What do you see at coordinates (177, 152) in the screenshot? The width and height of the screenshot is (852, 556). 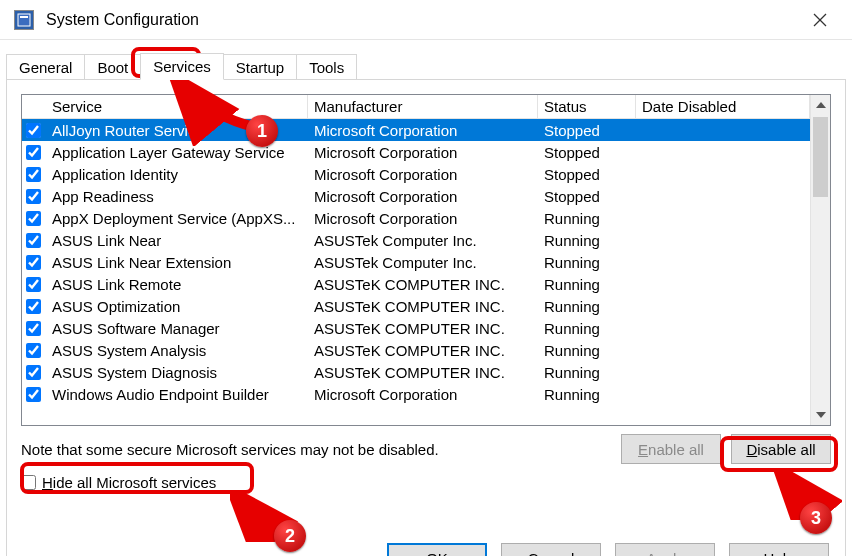 I see `cell-service: Application Layer Gateway Service` at bounding box center [177, 152].